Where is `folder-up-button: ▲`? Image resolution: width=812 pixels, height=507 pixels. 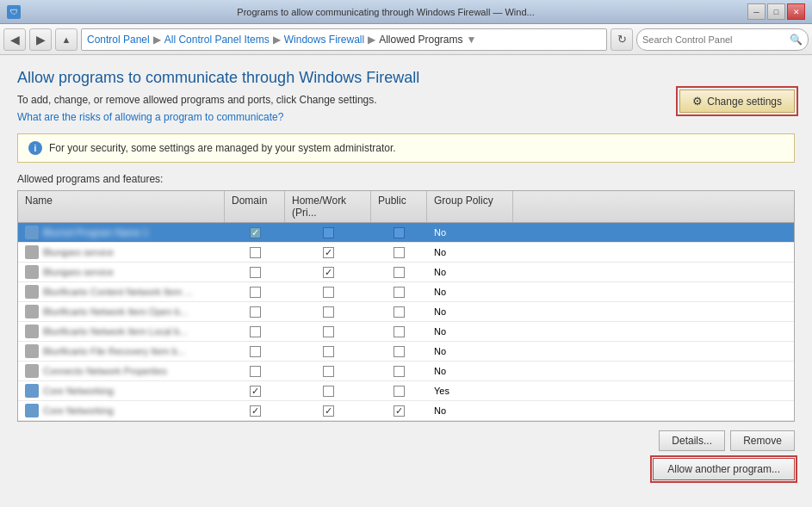 folder-up-button: ▲ is located at coordinates (66, 40).